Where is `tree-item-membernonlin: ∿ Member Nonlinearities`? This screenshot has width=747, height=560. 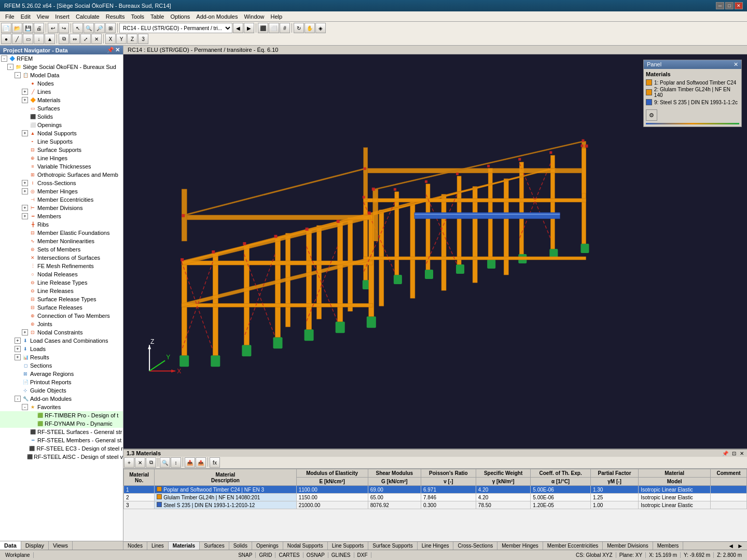 tree-item-membernonlin: ∿ Member Nonlinearities is located at coordinates (61, 241).